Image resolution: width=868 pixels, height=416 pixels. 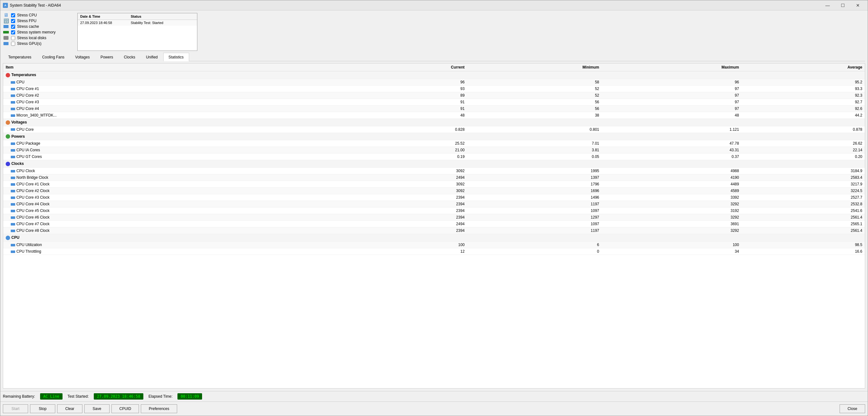 I want to click on row-item-label: CPU Core #1, so click(x=177, y=89).